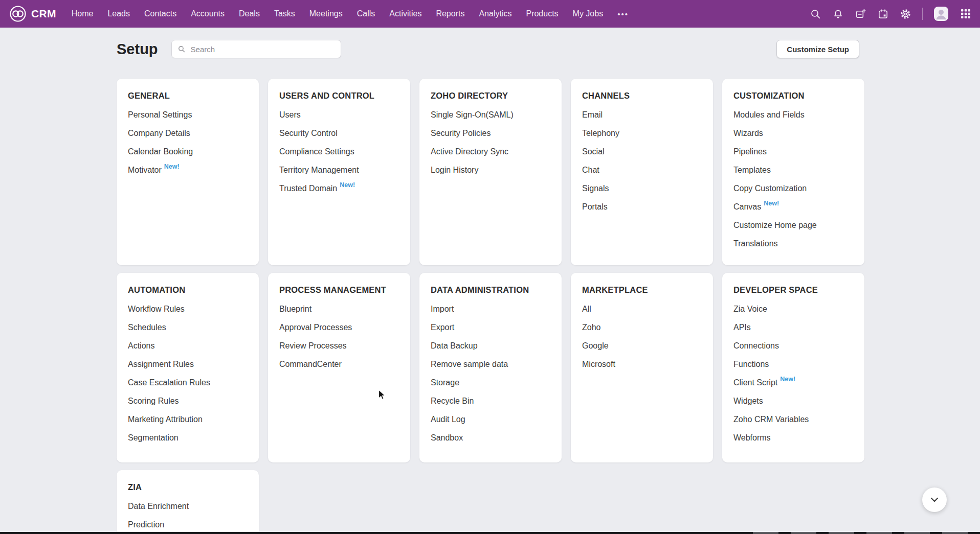 This screenshot has height=534, width=980. I want to click on setup-link-login-history: Login History, so click(454, 170).